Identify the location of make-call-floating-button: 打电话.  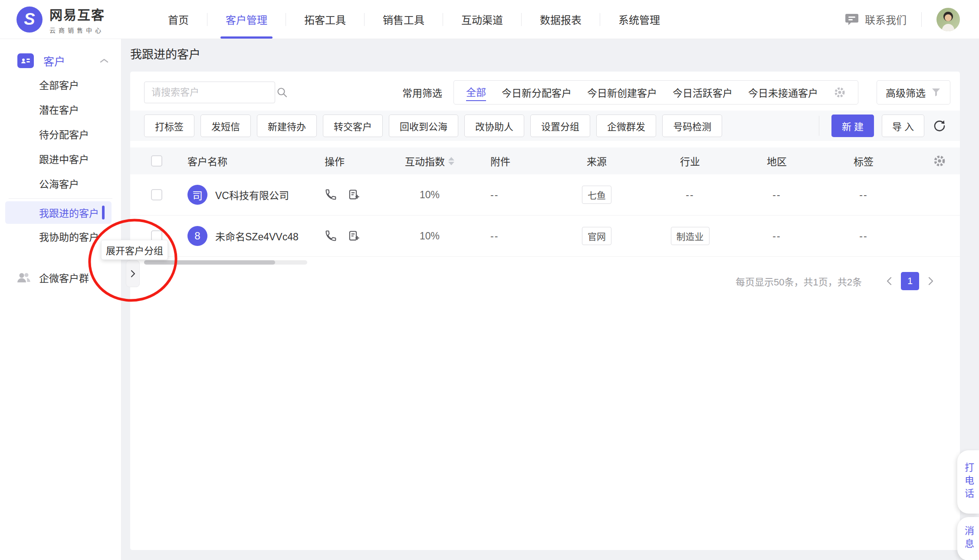
(968, 482).